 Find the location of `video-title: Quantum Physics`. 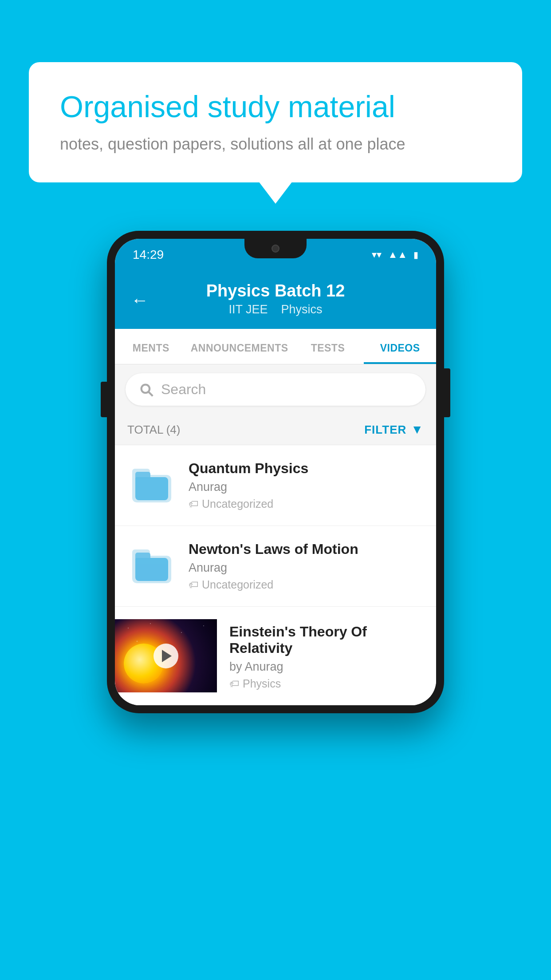

video-title: Quantum Physics is located at coordinates (306, 469).